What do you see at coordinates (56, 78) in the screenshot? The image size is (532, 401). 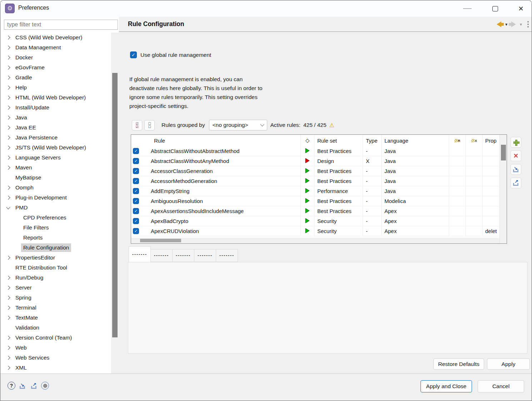 I see `sidebar-item: Gradle` at bounding box center [56, 78].